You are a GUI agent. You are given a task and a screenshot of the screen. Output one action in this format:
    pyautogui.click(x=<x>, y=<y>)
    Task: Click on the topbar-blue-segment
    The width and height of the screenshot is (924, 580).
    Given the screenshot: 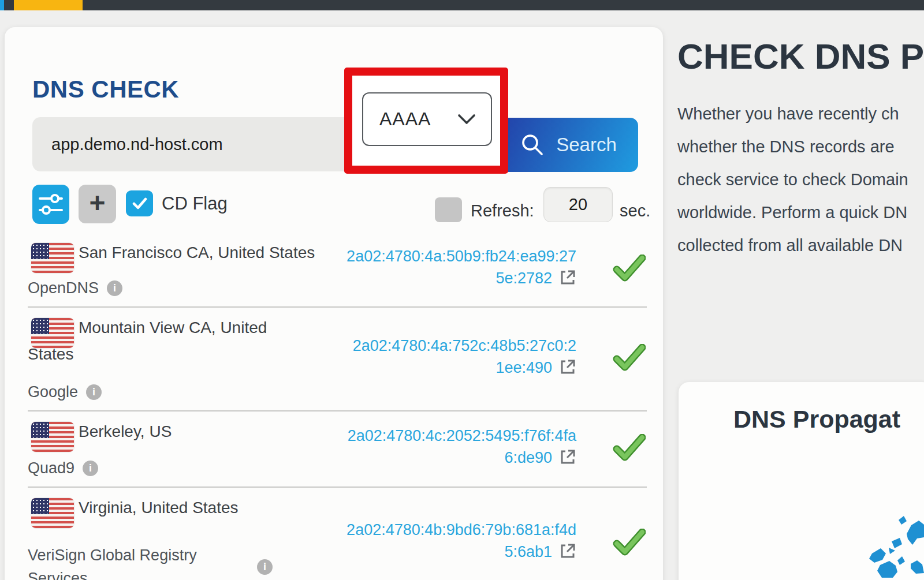 What is the action you would take?
    pyautogui.click(x=2, y=5)
    